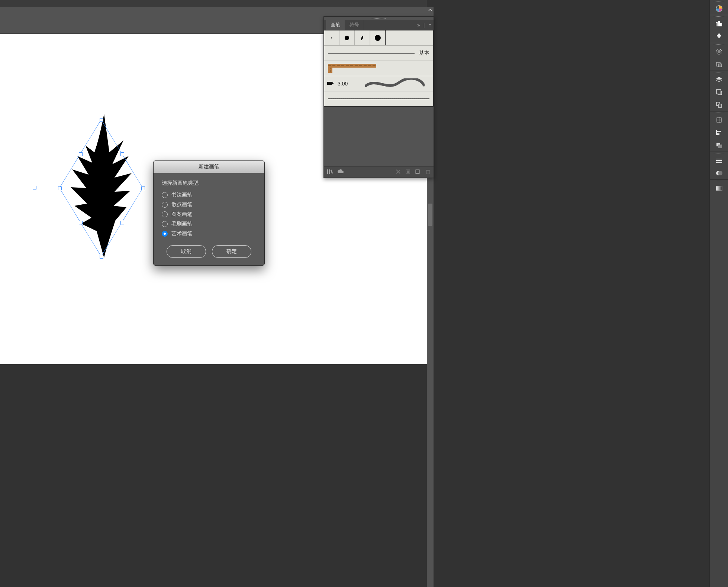  Describe the element at coordinates (213, 4) in the screenshot. I see `window-chrome-top` at that location.